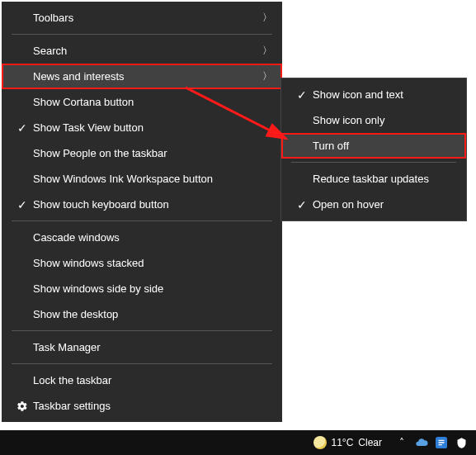  Describe the element at coordinates (320, 443) in the screenshot. I see `moon-icon` at that location.